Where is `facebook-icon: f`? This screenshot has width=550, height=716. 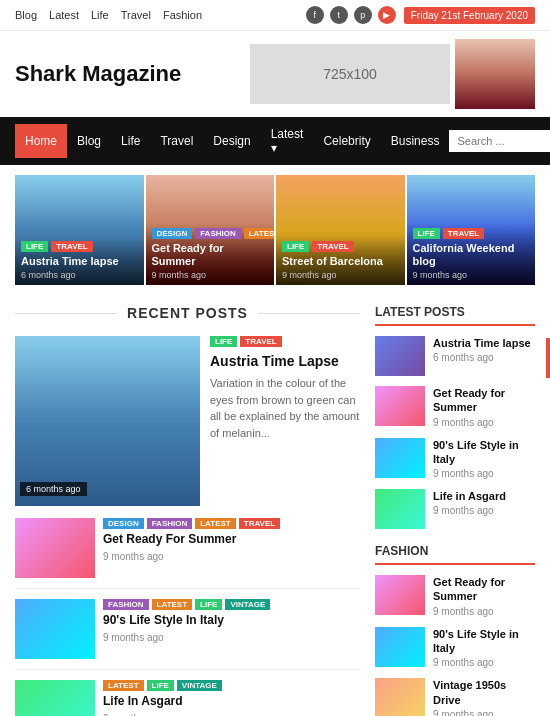 facebook-icon: f is located at coordinates (315, 15).